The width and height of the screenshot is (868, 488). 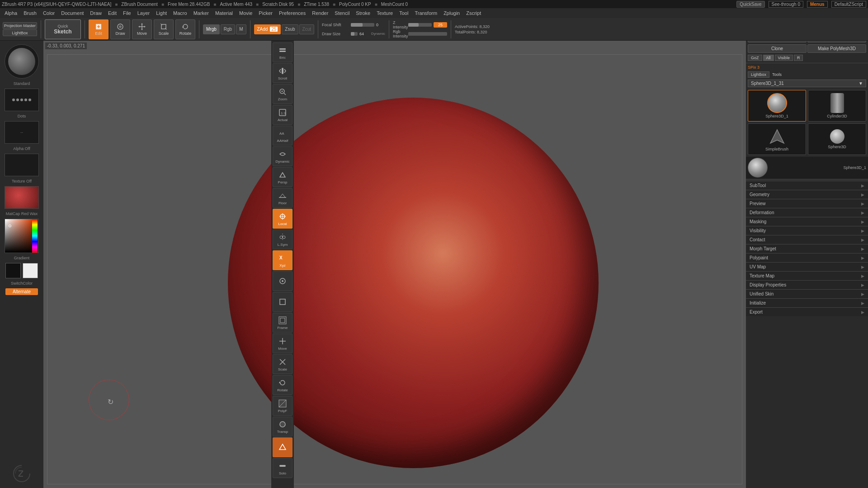 What do you see at coordinates (807, 258) in the screenshot?
I see `polypaint-section: Polypaint ▶` at bounding box center [807, 258].